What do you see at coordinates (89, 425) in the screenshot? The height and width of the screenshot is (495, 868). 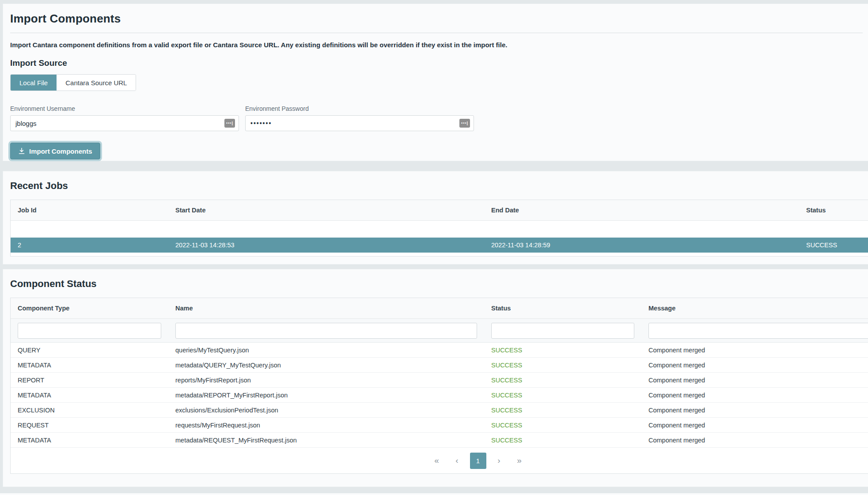 I see `component-type-cell: REQUEST` at bounding box center [89, 425].